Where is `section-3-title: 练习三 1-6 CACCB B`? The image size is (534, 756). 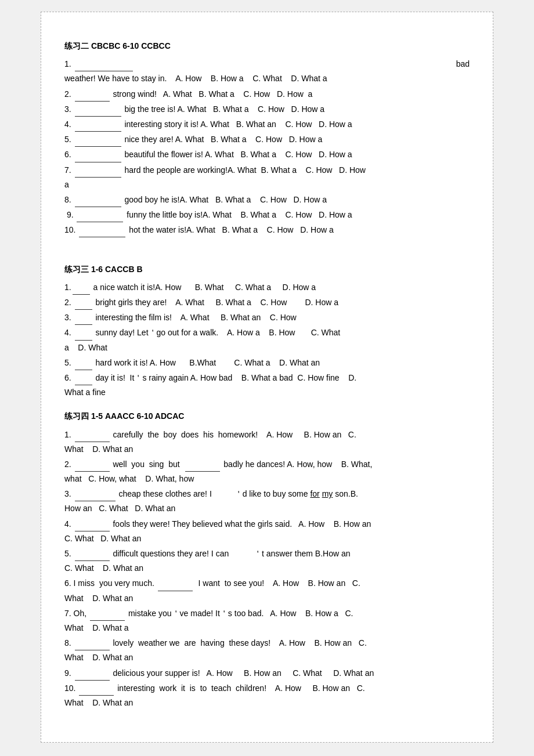
section-3-title: 练习三 1-6 CACCB B is located at coordinates (267, 269).